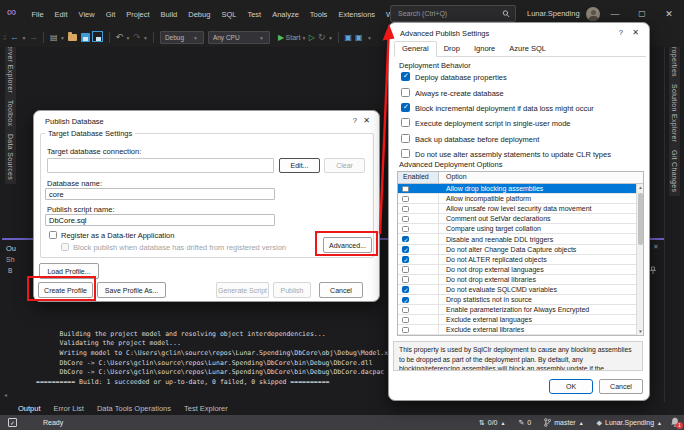 This screenshot has height=430, width=684. Describe the element at coordinates (517, 239) in the screenshot. I see `table-row: Disable and reenable DDL triggers` at that location.